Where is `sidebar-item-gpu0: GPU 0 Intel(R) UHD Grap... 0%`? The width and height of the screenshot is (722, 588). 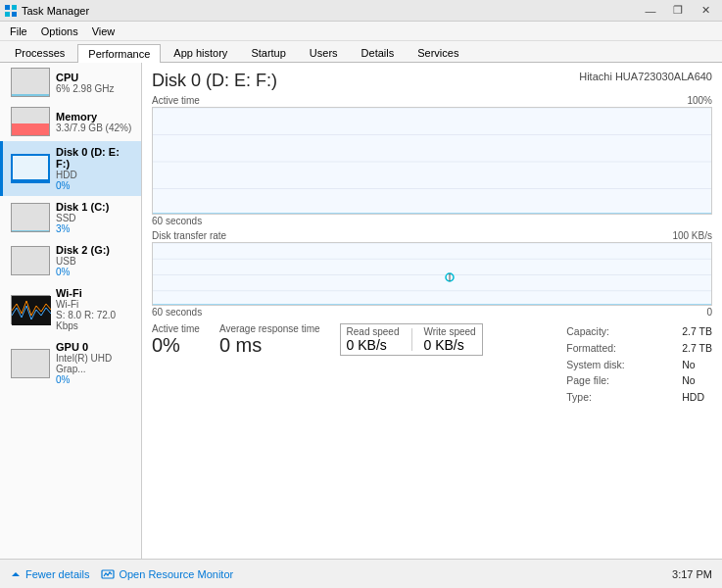
sidebar-item-gpu0: GPU 0 Intel(R) UHD Grap... 0% is located at coordinates (71, 363).